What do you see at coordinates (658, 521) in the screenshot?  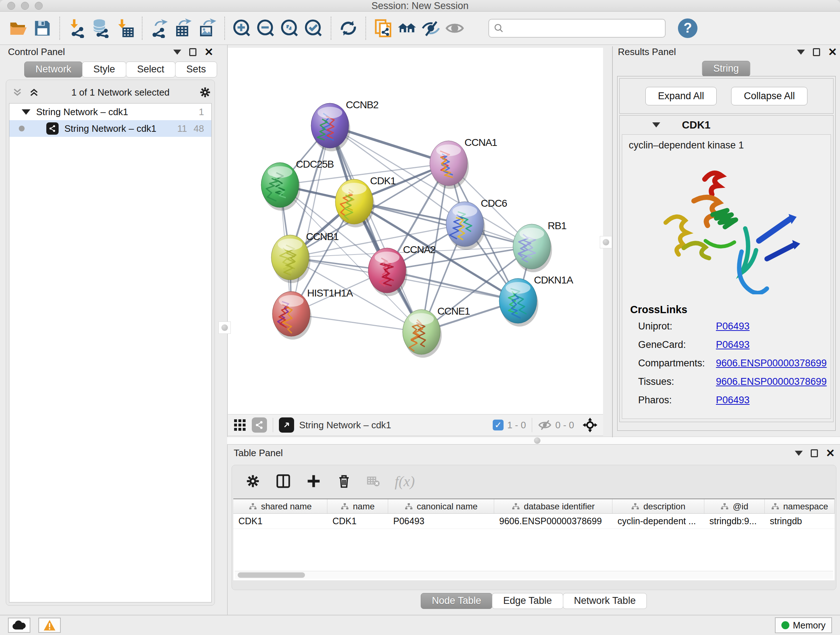 I see `table-cell: cyclin-dependent ...` at bounding box center [658, 521].